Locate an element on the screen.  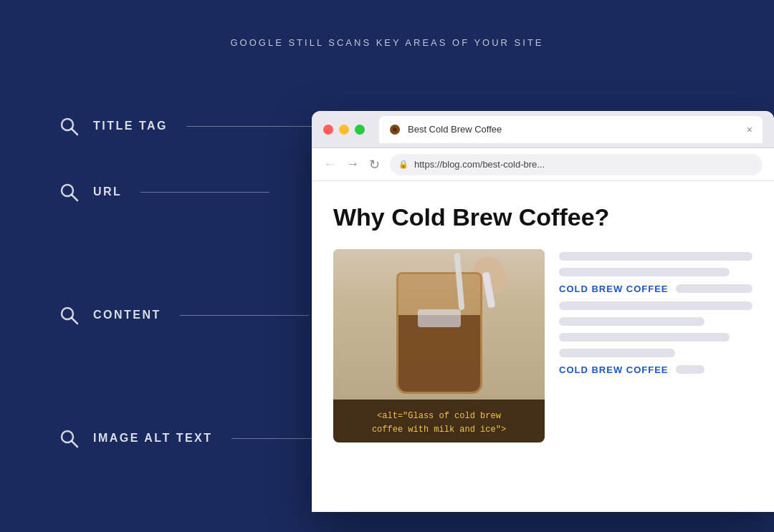
tab-close-button: × is located at coordinates (750, 130).